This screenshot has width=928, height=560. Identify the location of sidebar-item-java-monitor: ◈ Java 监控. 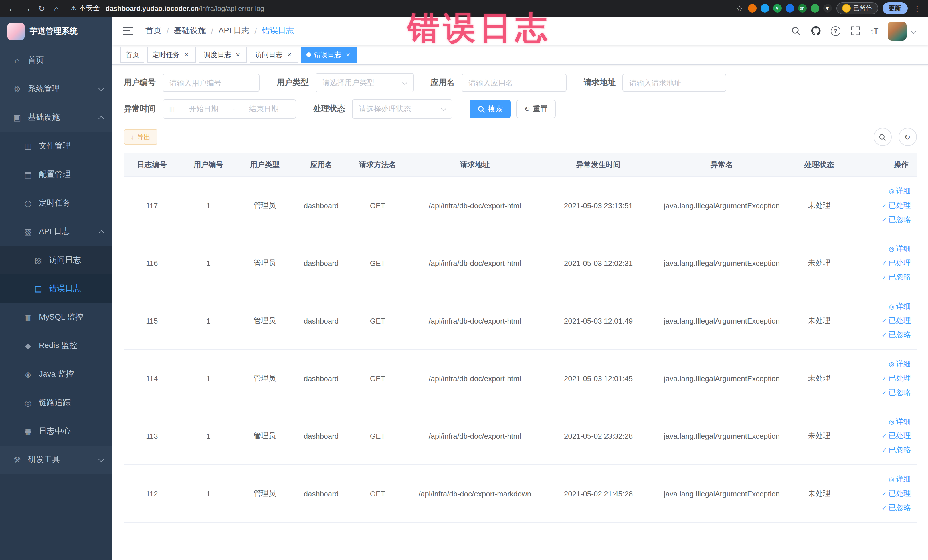
(56, 374).